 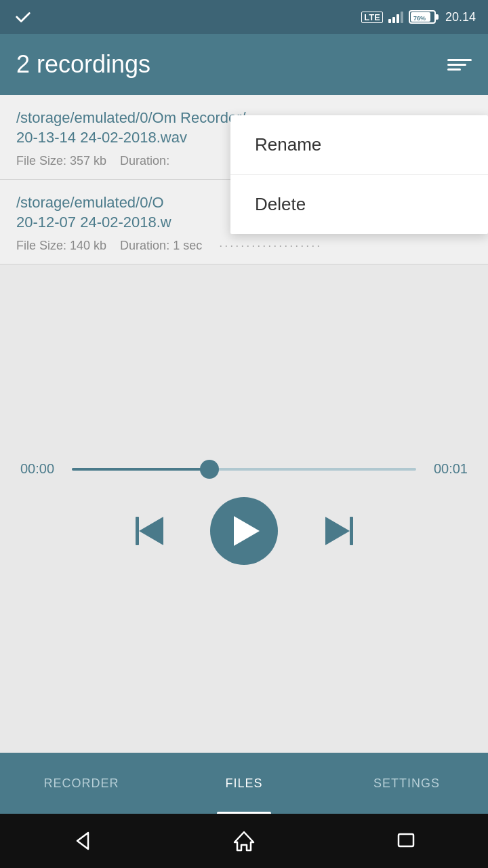 What do you see at coordinates (81, 841) in the screenshot?
I see `back-button` at bounding box center [81, 841].